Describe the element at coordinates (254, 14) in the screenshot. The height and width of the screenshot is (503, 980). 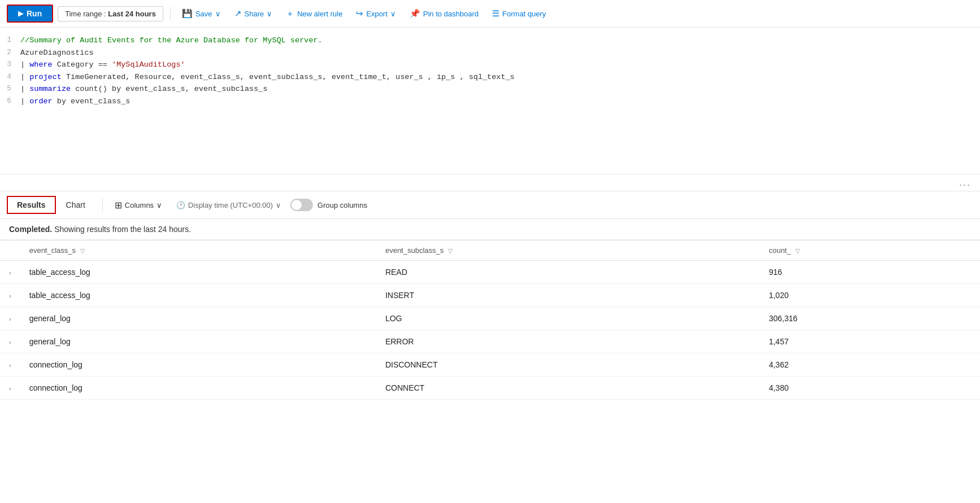
I see `share-label: Share` at that location.